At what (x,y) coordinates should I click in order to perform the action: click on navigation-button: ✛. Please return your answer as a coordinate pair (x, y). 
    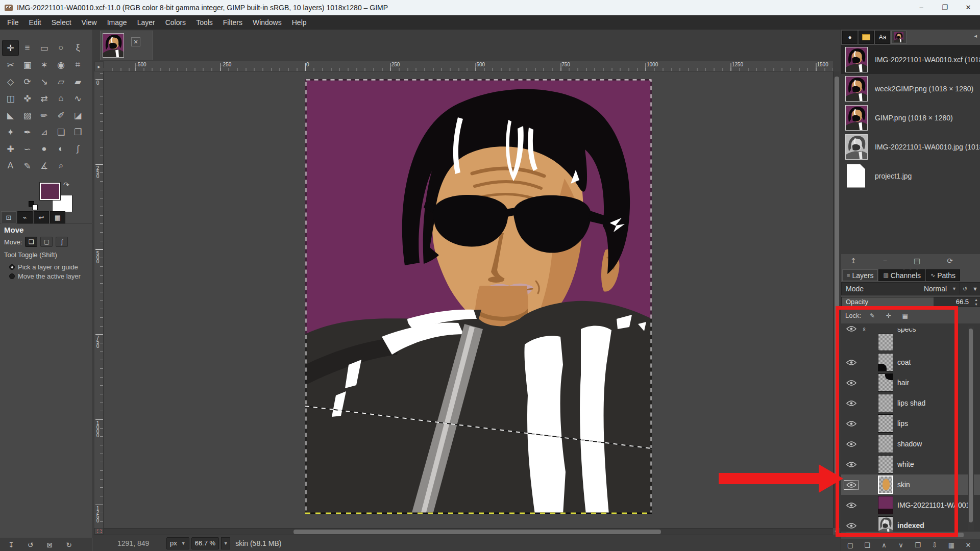
    Looking at the image, I should click on (836, 532).